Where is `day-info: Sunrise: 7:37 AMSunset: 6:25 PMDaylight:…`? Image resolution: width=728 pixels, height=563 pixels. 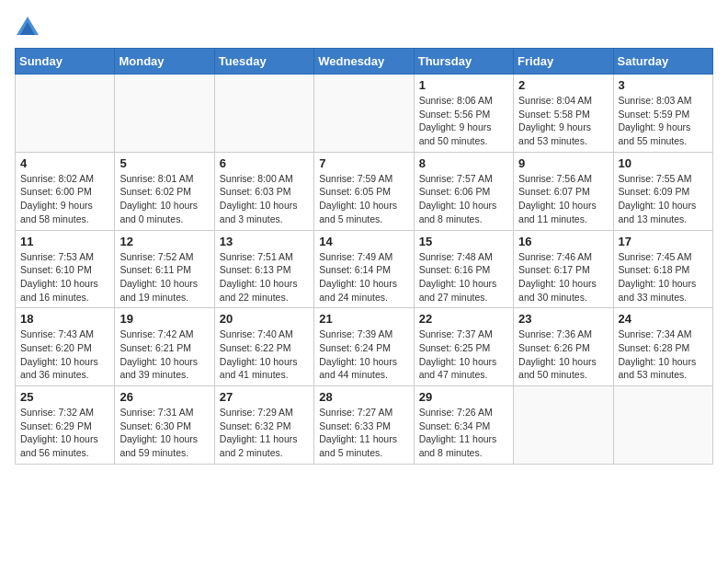
day-info: Sunrise: 7:37 AMSunset: 6:25 PMDaylight:… is located at coordinates (463, 355).